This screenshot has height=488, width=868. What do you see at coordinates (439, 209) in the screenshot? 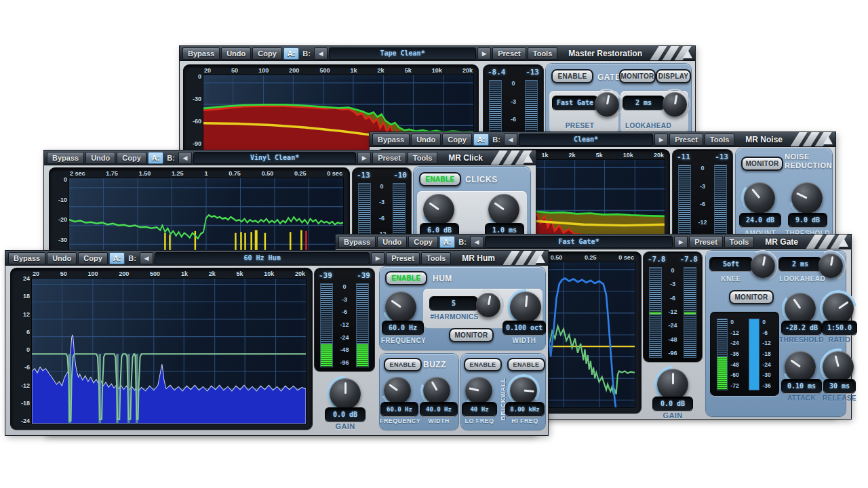
I see `clicks-threshold-knob` at bounding box center [439, 209].